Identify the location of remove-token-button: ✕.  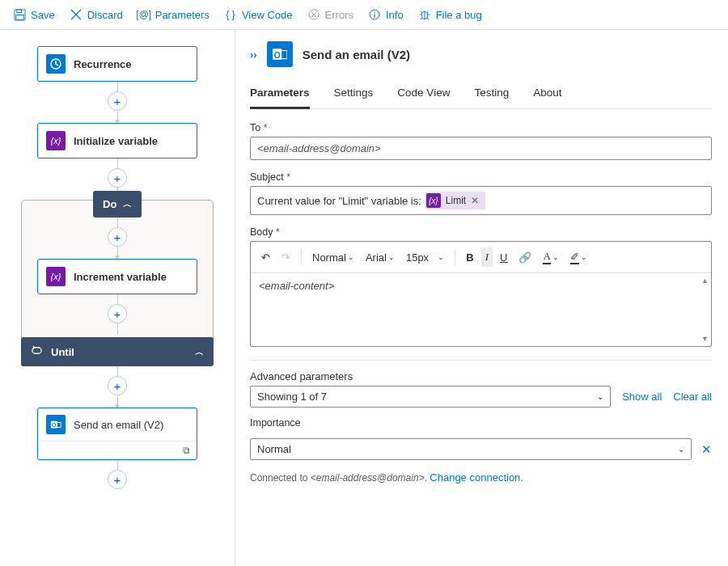
(475, 201).